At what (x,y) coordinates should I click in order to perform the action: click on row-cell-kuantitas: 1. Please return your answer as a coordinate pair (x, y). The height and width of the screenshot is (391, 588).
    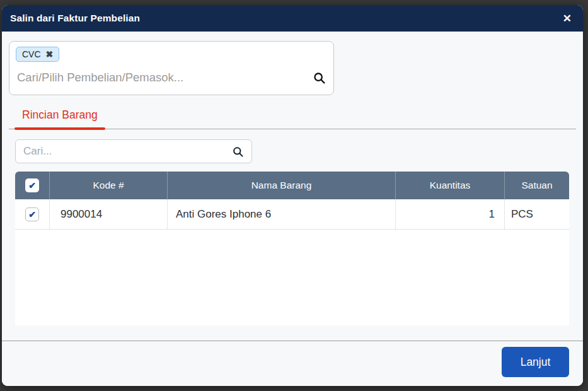
    Looking at the image, I should click on (450, 214).